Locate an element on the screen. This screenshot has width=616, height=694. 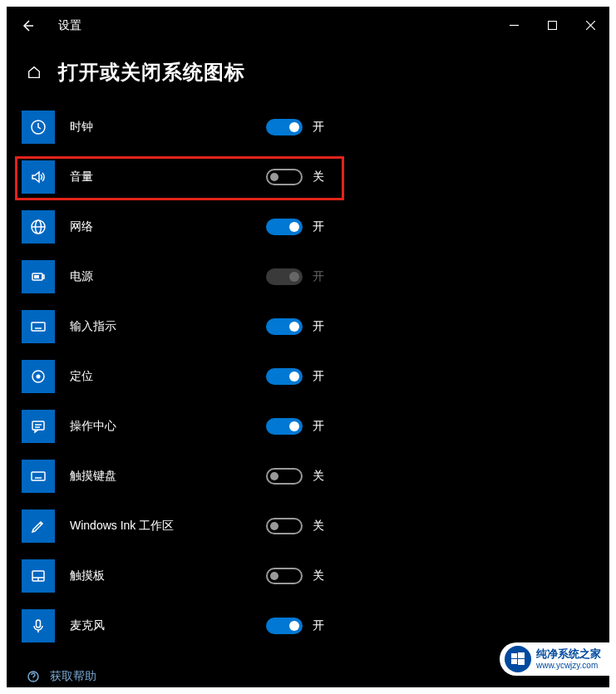
chat-icon is located at coordinates (38, 426).